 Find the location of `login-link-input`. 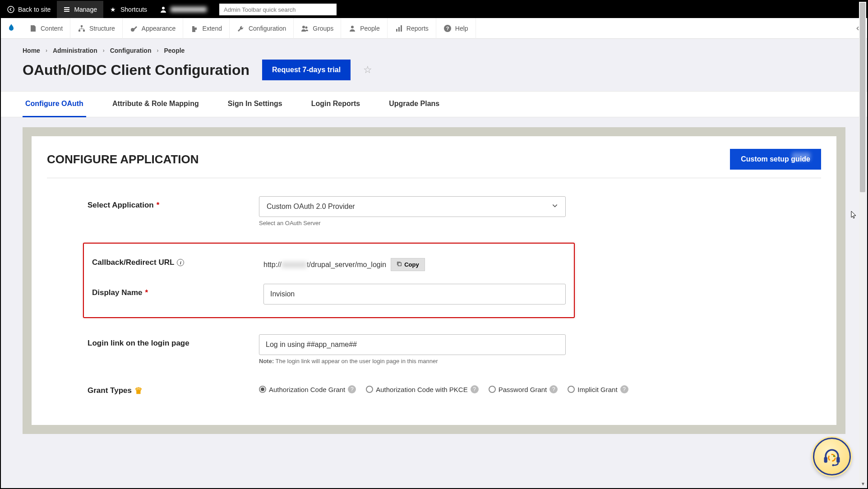

login-link-input is located at coordinates (412, 345).